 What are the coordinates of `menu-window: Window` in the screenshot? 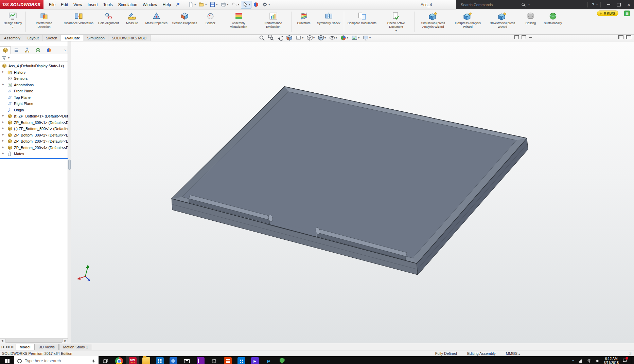 It's located at (150, 5).